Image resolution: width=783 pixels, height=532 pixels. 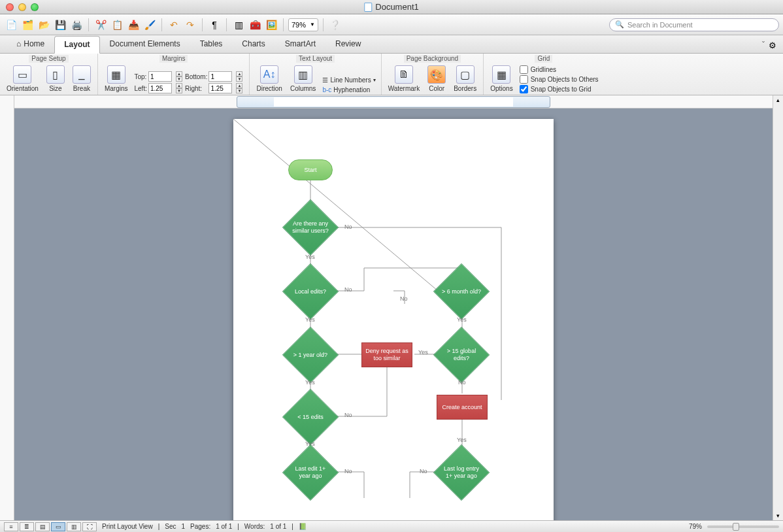 I want to click on paste-icon: 📥, so click(x=133, y=25).